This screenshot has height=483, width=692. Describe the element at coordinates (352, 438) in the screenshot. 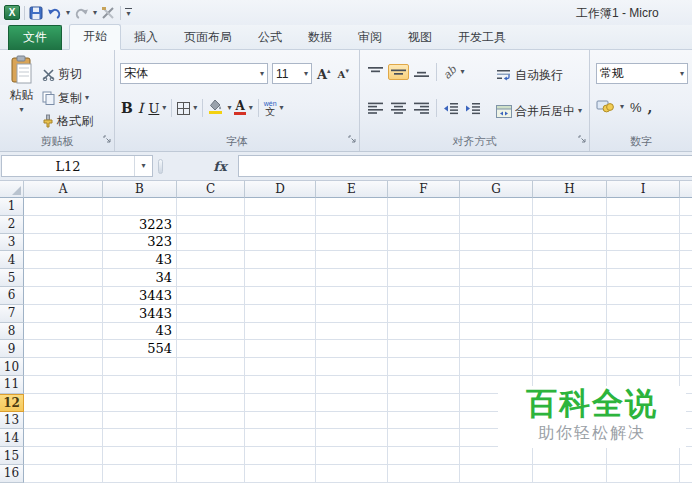

I see `cell-E14` at that location.